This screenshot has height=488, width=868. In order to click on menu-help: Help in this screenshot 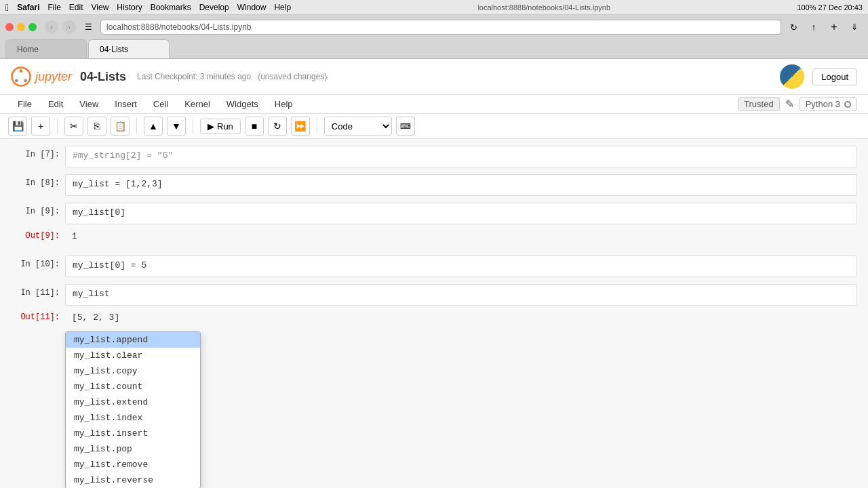, I will do `click(283, 104)`.